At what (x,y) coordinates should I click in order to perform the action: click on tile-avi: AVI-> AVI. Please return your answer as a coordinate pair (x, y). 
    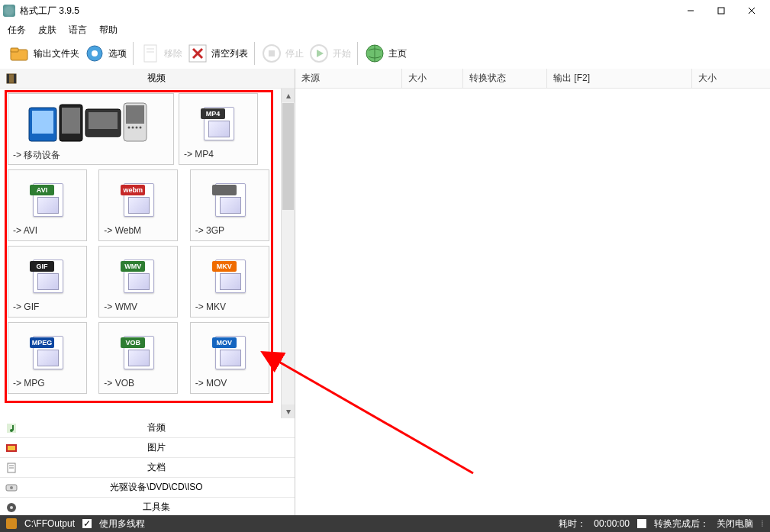
    Looking at the image, I should click on (47, 205).